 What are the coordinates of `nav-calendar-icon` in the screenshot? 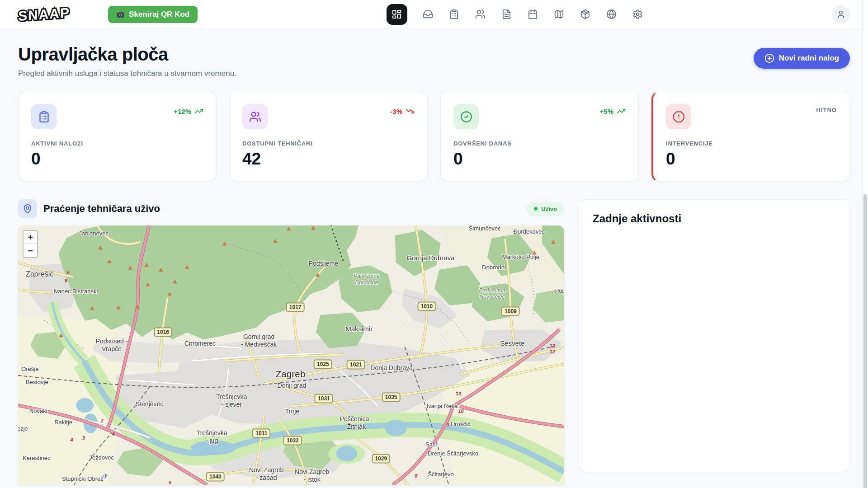 It's located at (533, 14).